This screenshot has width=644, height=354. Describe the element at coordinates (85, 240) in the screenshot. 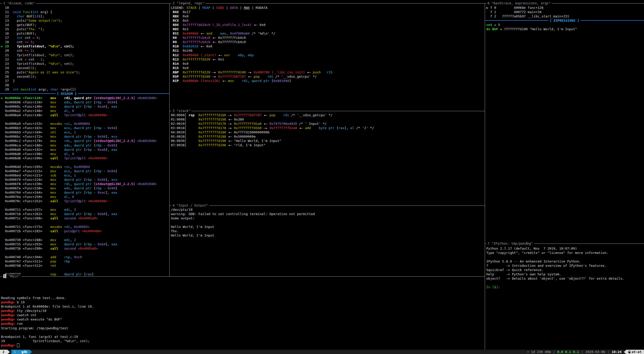

I see `terminal-line: 0x400730 <func+288> mov edi, 2` at that location.